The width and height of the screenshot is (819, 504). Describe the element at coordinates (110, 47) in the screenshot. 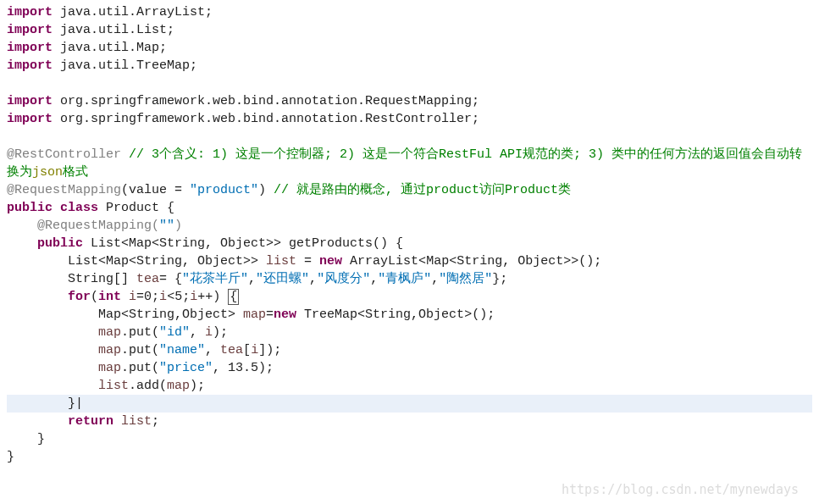

I see `import-path: java.util.Map;` at that location.